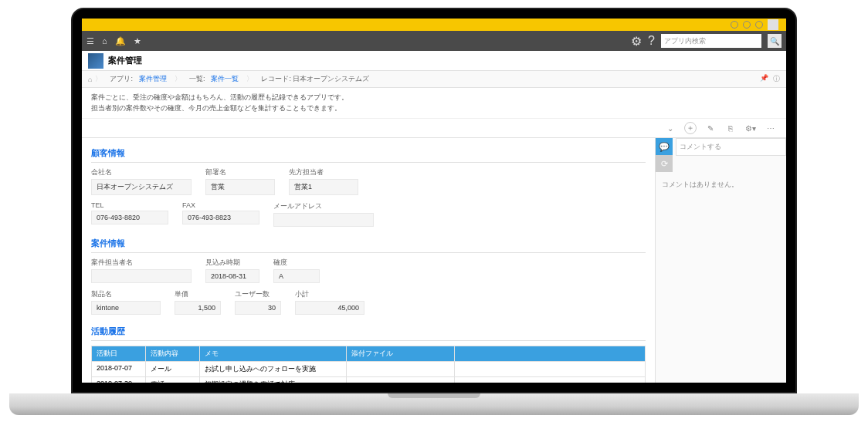 The width and height of the screenshot is (868, 432). What do you see at coordinates (96, 61) in the screenshot?
I see `app-icon` at bounding box center [96, 61].